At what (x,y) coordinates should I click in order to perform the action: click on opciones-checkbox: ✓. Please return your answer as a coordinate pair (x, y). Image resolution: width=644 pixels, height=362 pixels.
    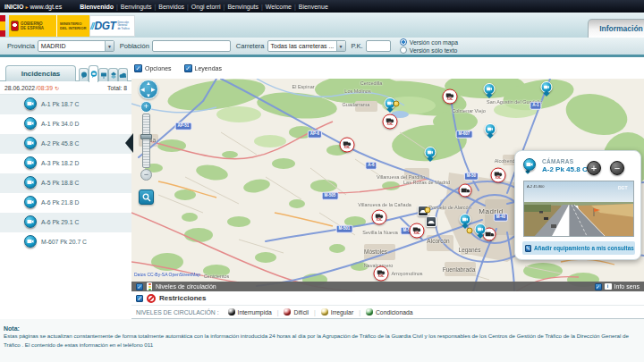
    Looking at the image, I should click on (138, 68).